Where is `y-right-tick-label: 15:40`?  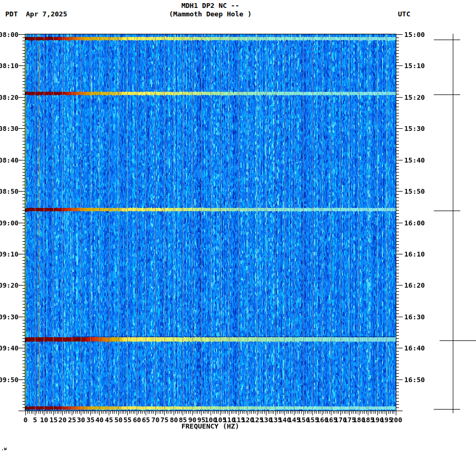 y-right-tick-label: 15:40 is located at coordinates (415, 160).